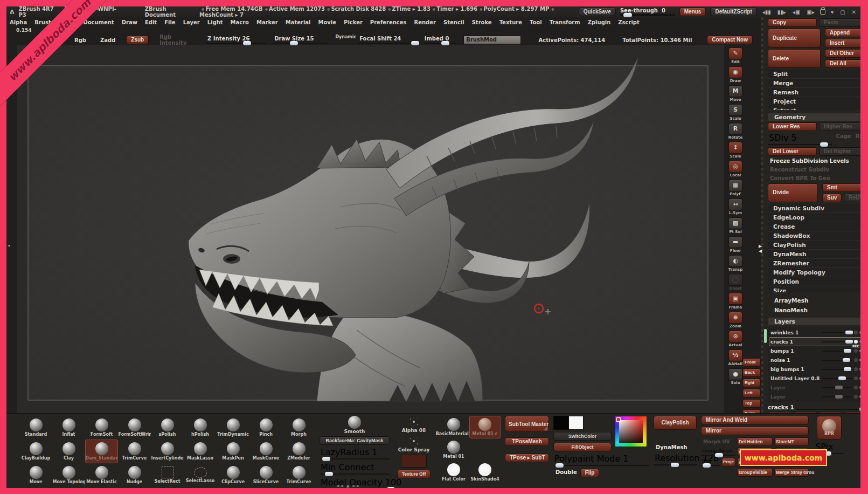  What do you see at coordinates (101, 451) in the screenshot?
I see `brush-item: Dam_Standard` at bounding box center [101, 451].